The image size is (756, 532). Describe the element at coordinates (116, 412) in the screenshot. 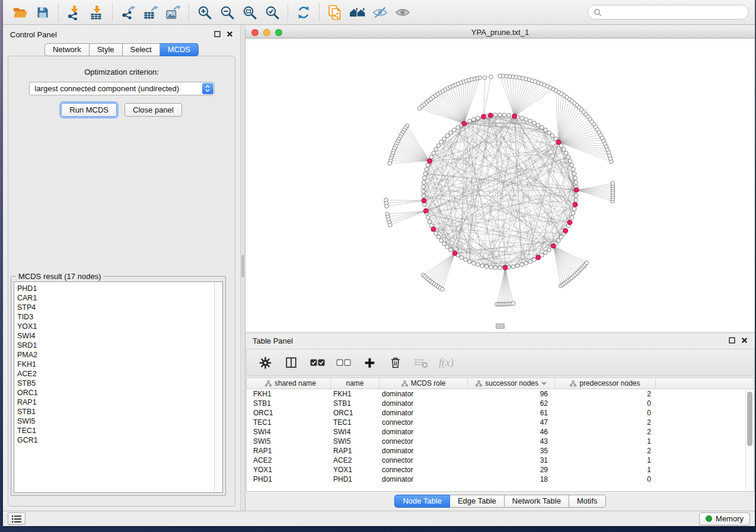

I see `mcds-result-item: STB1` at that location.